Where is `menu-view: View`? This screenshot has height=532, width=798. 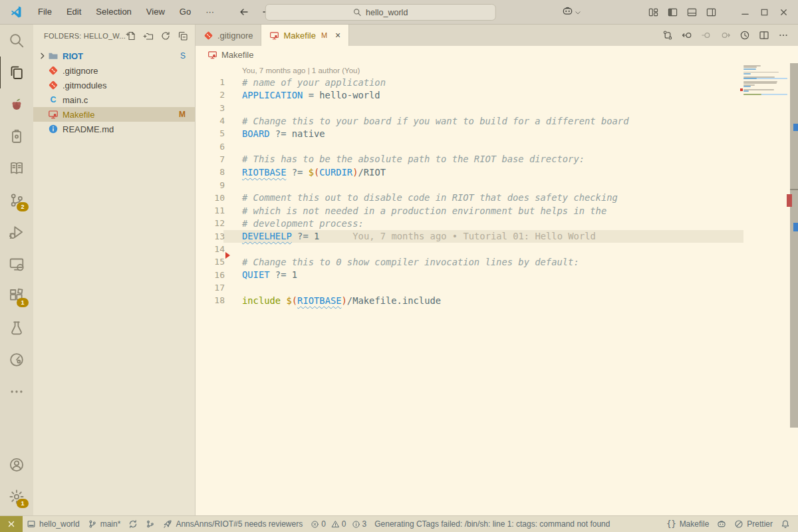 menu-view: View is located at coordinates (156, 12).